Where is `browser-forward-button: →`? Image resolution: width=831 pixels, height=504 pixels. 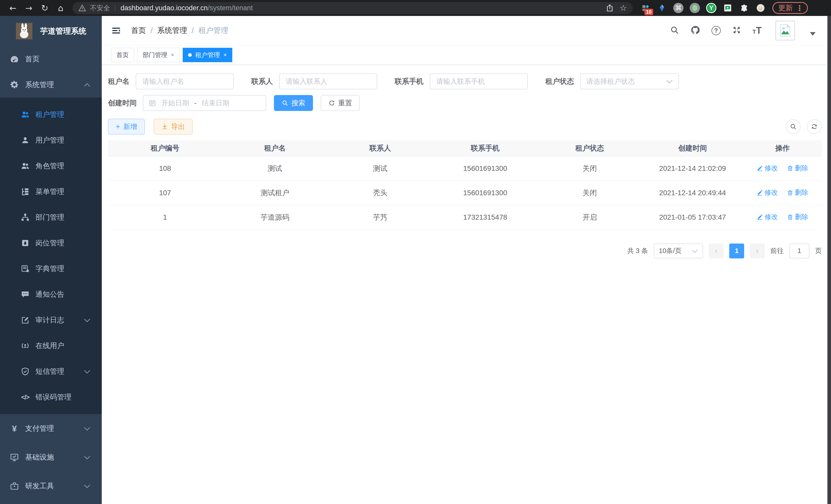
browser-forward-button: → is located at coordinates (29, 8).